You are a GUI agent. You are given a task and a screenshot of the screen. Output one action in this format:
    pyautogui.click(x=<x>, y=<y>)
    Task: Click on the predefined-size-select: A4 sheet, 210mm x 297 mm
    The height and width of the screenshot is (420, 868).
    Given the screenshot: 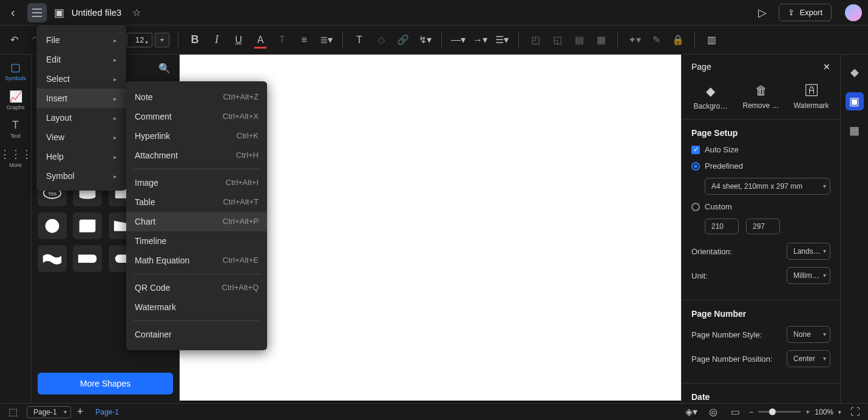 What is the action you would take?
    pyautogui.click(x=767, y=186)
    